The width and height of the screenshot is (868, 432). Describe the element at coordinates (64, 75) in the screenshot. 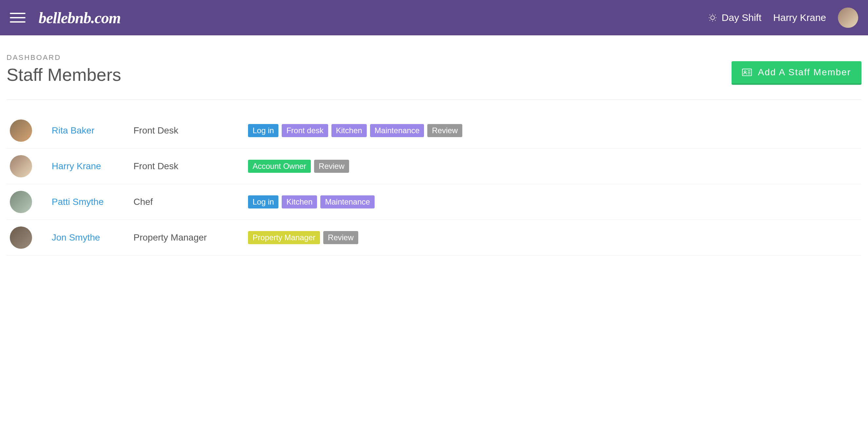

I see `page-title: Staff Members` at that location.